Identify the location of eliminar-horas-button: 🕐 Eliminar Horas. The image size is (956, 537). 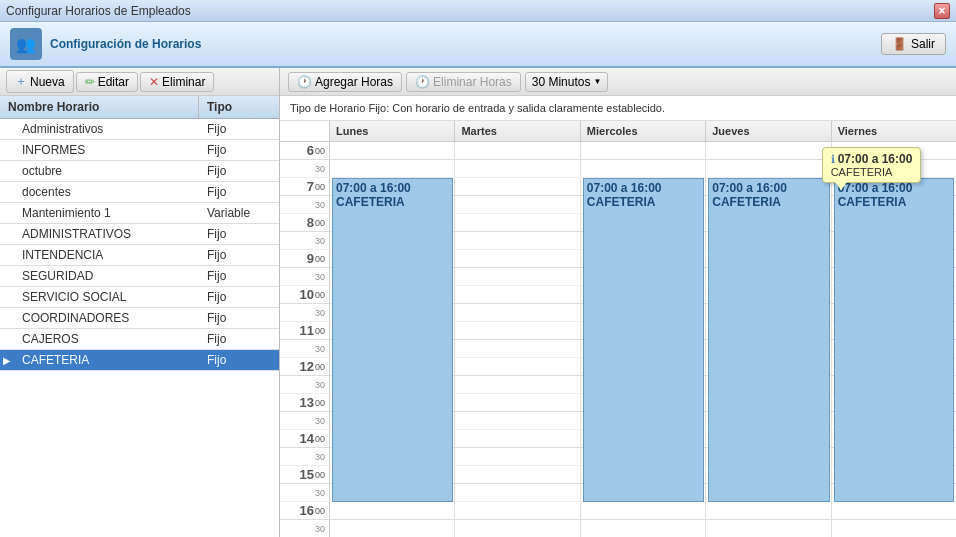
(464, 82).